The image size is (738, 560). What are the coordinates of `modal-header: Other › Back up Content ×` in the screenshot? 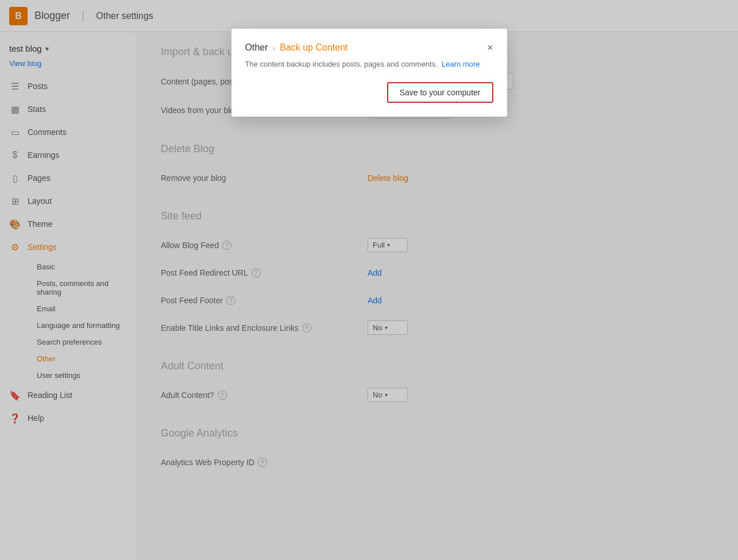 It's located at (369, 48).